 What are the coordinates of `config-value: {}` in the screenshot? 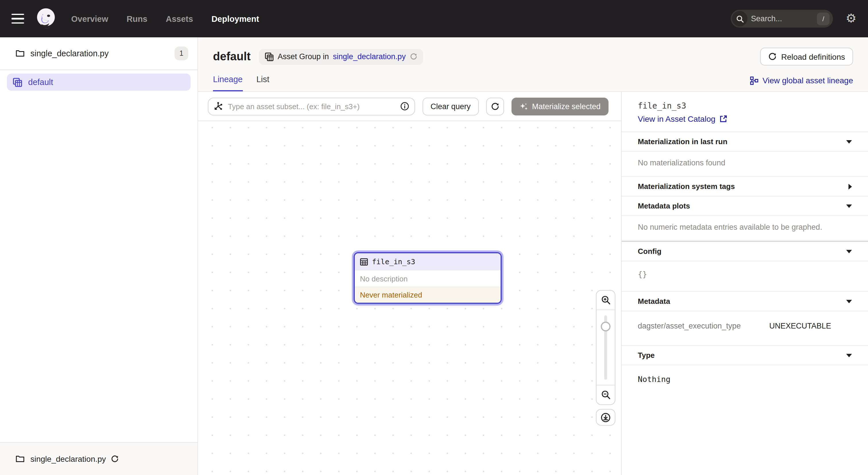 It's located at (745, 276).